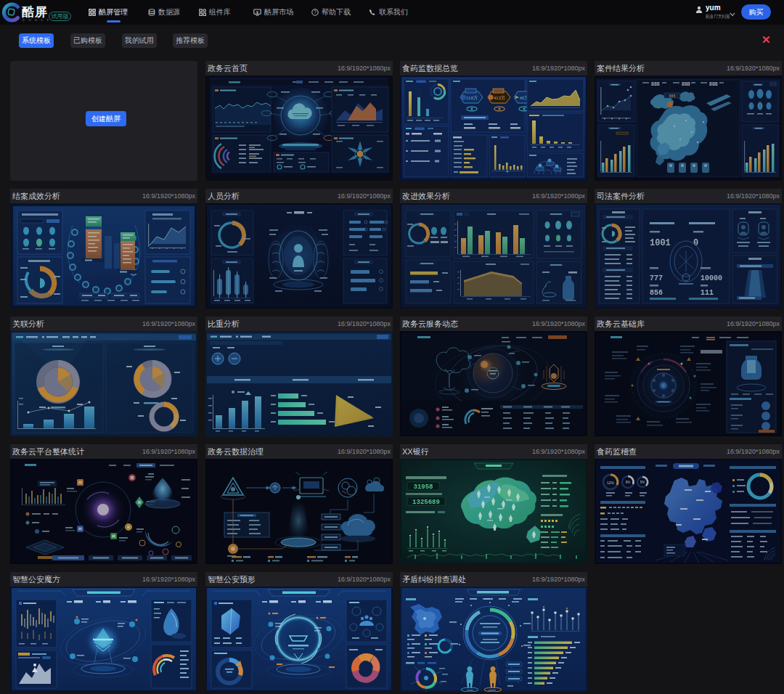  What do you see at coordinates (629, 482) in the screenshot?
I see `svg-text: 8%` at bounding box center [629, 482].